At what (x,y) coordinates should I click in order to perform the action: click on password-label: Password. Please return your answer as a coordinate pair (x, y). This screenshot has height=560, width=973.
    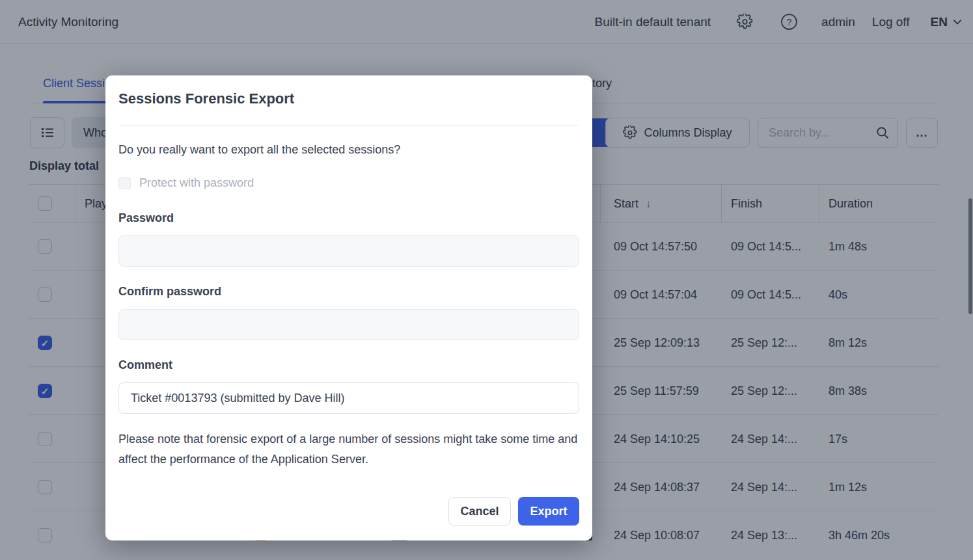
    Looking at the image, I should click on (146, 219).